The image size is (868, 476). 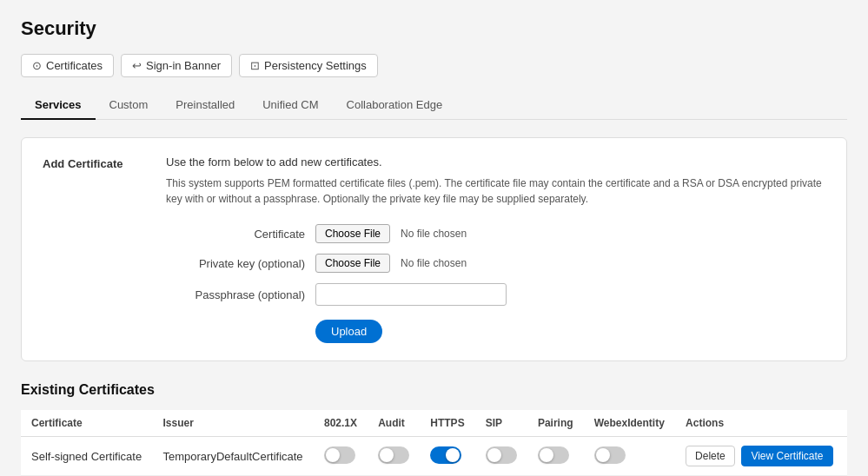 I want to click on toggle-webexidentity, so click(x=610, y=455).